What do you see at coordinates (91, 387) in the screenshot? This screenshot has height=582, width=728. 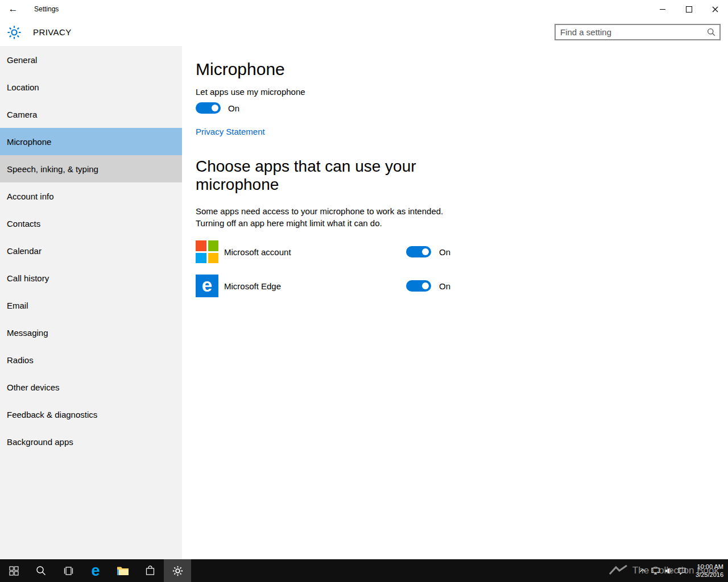 I see `sidebar-item: Other devices` at bounding box center [91, 387].